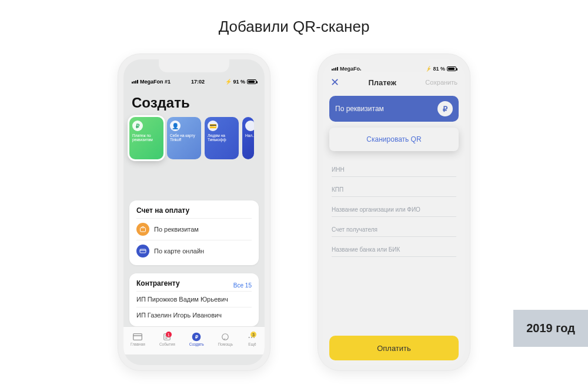  What do you see at coordinates (394, 207) in the screenshot?
I see `org-name-field: Название организации или ФИО` at bounding box center [394, 207].